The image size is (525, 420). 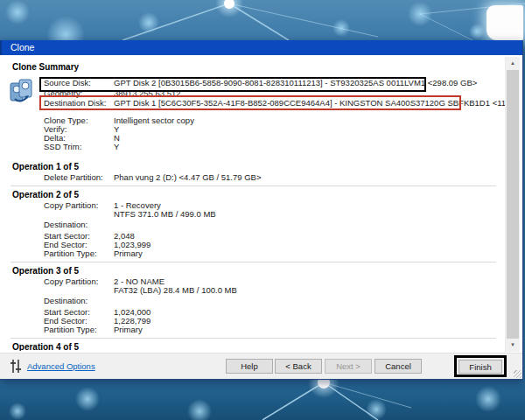 What do you see at coordinates (298, 366) in the screenshot?
I see `back-button: < Back` at bounding box center [298, 366].